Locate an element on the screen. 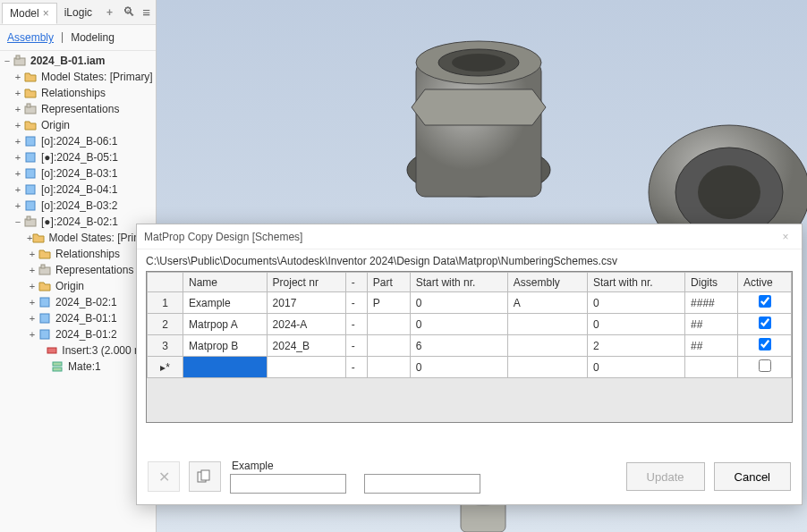  cell-startasm: 2 is located at coordinates (635, 346).